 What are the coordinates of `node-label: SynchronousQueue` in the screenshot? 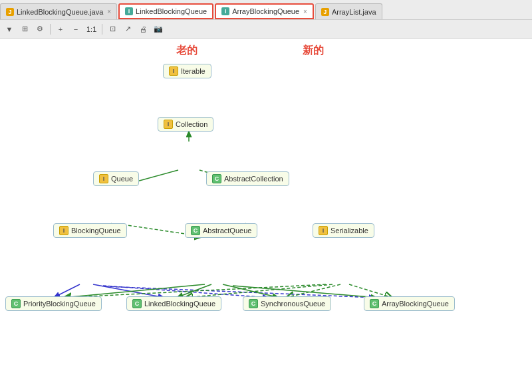 It's located at (293, 304).